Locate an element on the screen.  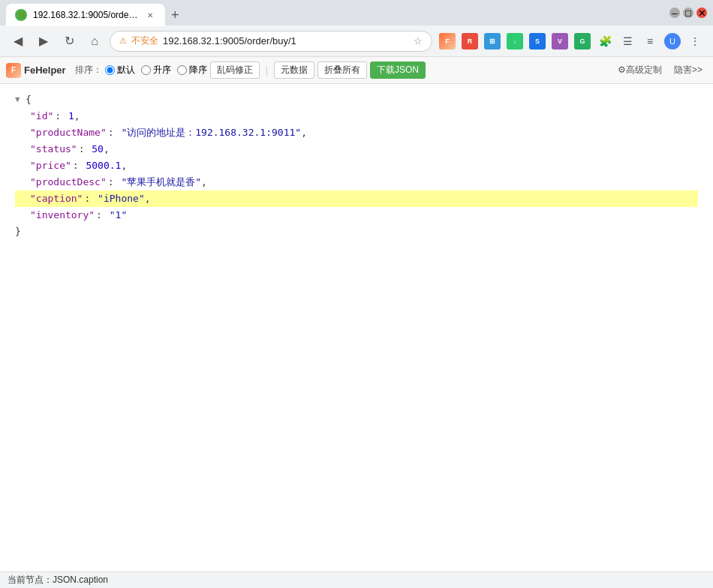
close-button: ✕ is located at coordinates (702, 13).